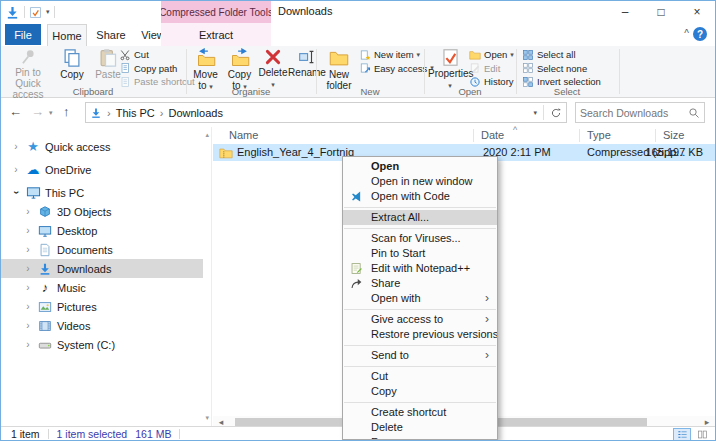 This screenshot has height=441, width=716. Describe the element at coordinates (33, 147) in the screenshot. I see `quick-access-star-icon: ★` at that location.